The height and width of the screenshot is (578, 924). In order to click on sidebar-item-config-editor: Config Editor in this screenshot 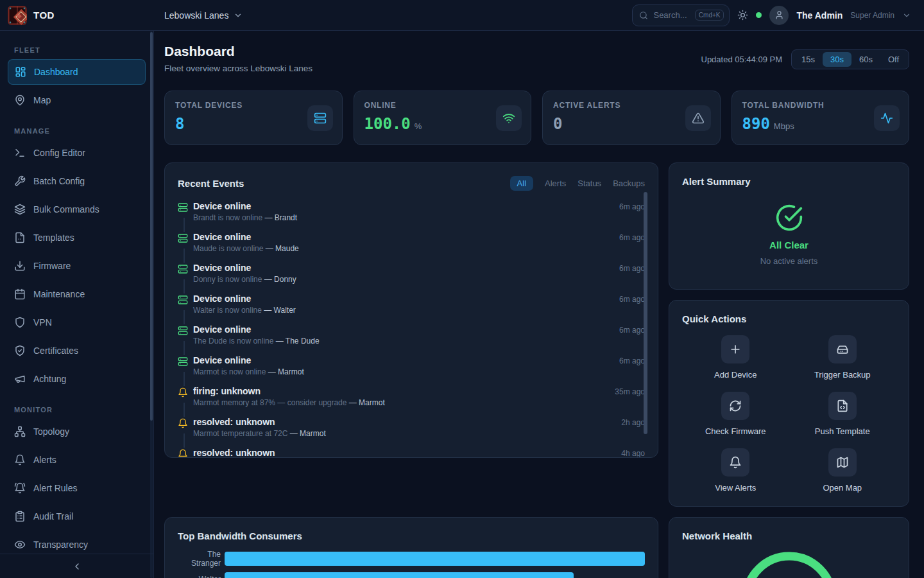, I will do `click(77, 153)`.